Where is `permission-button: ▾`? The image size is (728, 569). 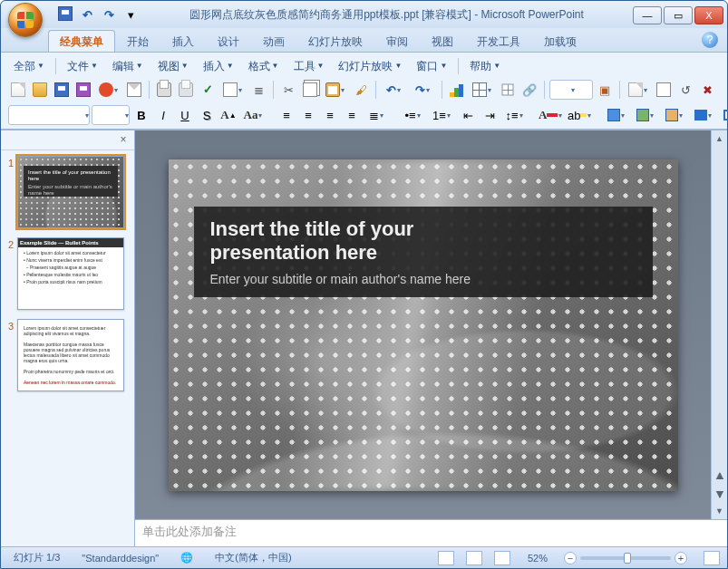
permission-button: ▾ is located at coordinates (109, 90).